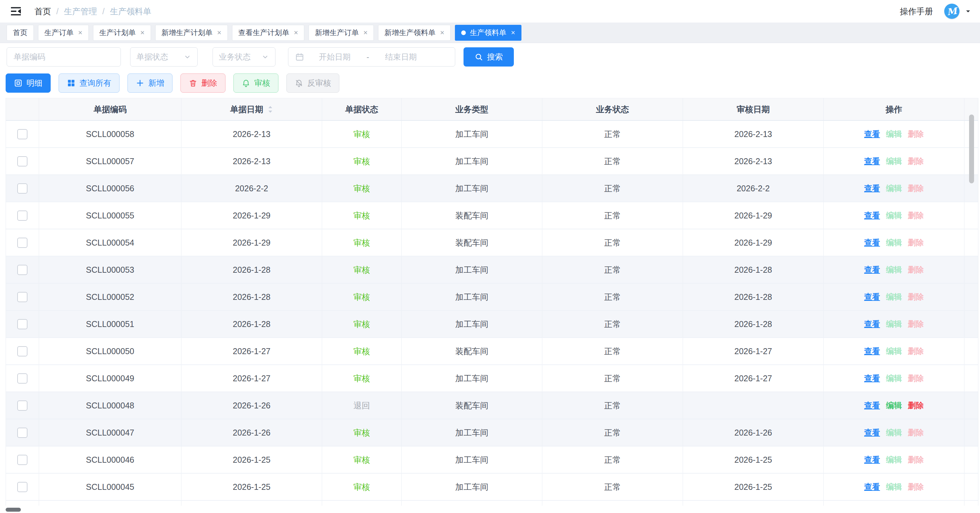  Describe the element at coordinates (164, 57) in the screenshot. I see `doc-status-select: 单据状态` at that location.